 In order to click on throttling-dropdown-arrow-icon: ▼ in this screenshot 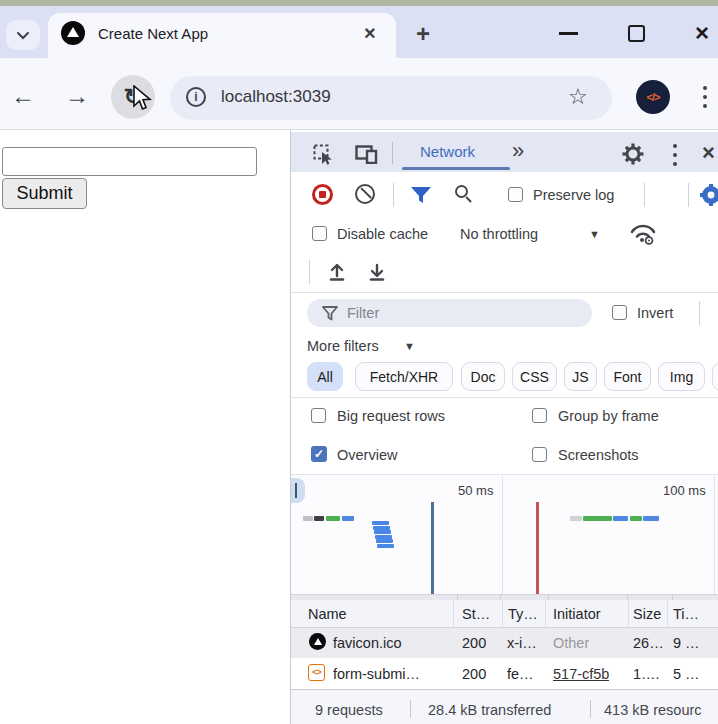, I will do `click(594, 234)`.